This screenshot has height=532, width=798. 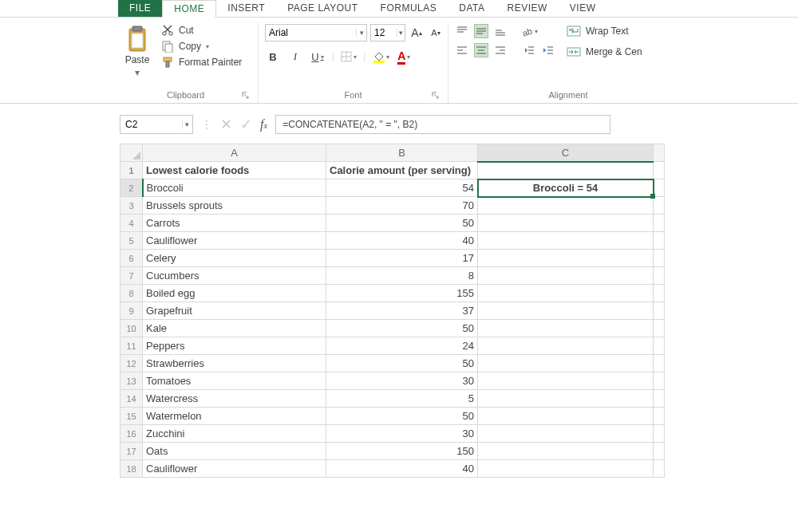 What do you see at coordinates (443, 124) in the screenshot?
I see `formula-input: =CONCATENATE(A2, " = ", B2)` at bounding box center [443, 124].